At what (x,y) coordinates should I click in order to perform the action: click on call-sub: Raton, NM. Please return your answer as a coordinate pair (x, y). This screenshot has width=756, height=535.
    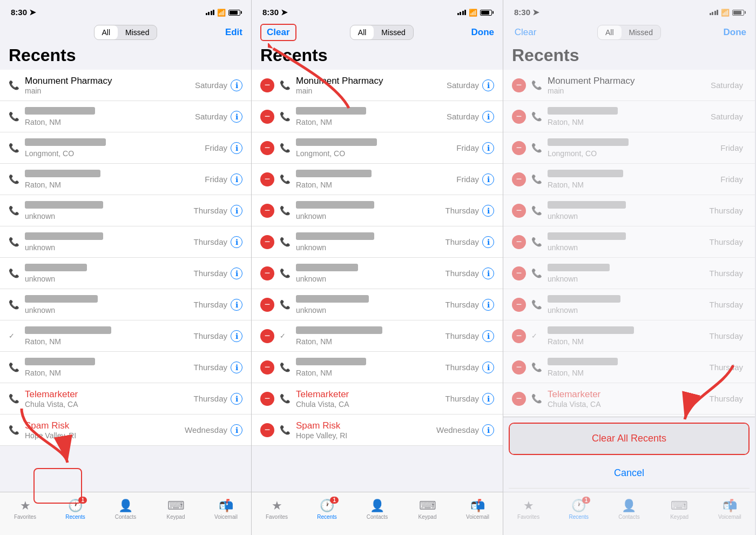
    Looking at the image, I should click on (370, 373).